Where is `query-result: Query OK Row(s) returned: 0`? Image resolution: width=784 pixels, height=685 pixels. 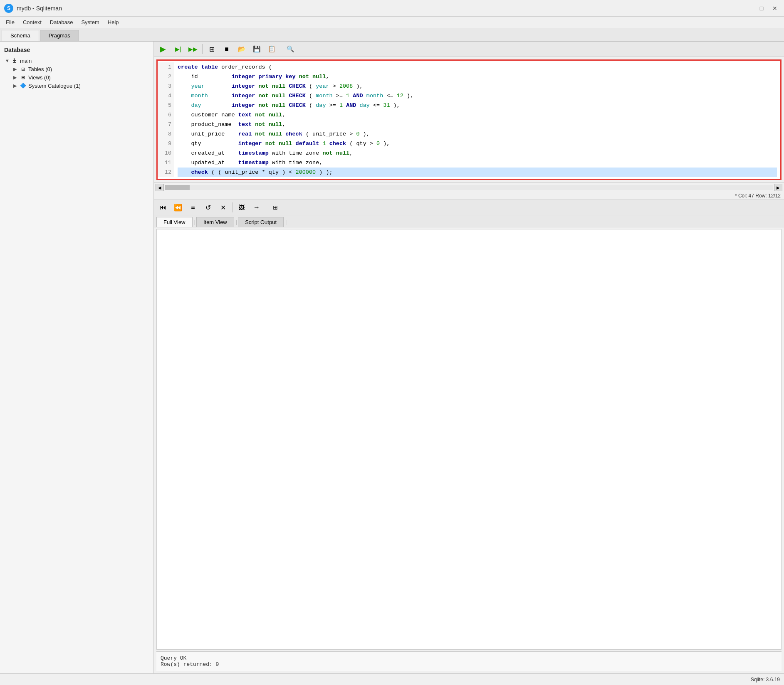 query-result: Query OK Row(s) returned: 0 is located at coordinates (469, 661).